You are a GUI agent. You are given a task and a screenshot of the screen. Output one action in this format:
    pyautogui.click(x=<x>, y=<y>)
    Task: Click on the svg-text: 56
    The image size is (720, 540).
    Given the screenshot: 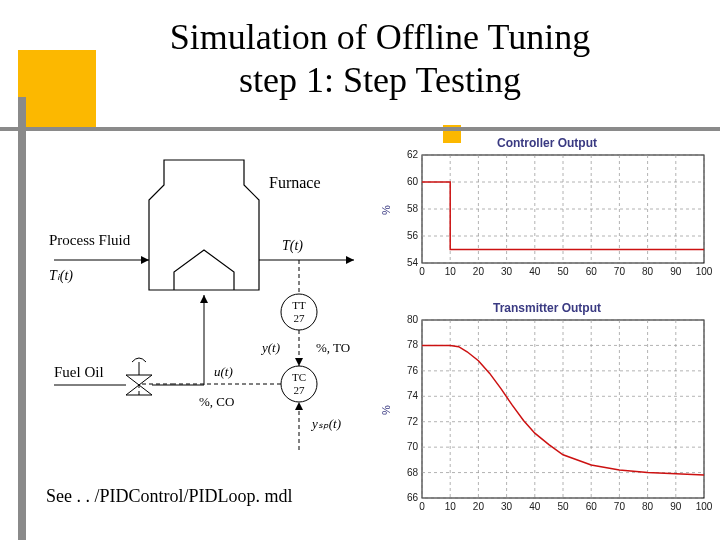 What is the action you would take?
    pyautogui.click(x=413, y=236)
    